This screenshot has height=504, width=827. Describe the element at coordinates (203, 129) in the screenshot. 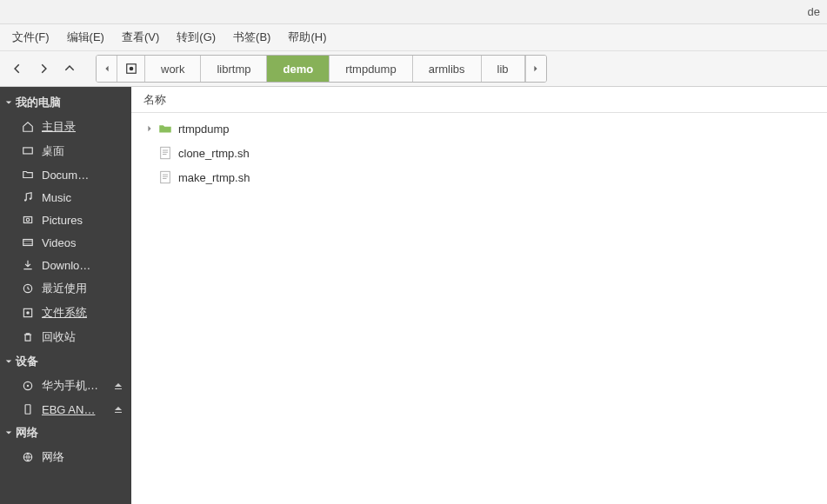

I see `file-name: rtmpdump` at that location.